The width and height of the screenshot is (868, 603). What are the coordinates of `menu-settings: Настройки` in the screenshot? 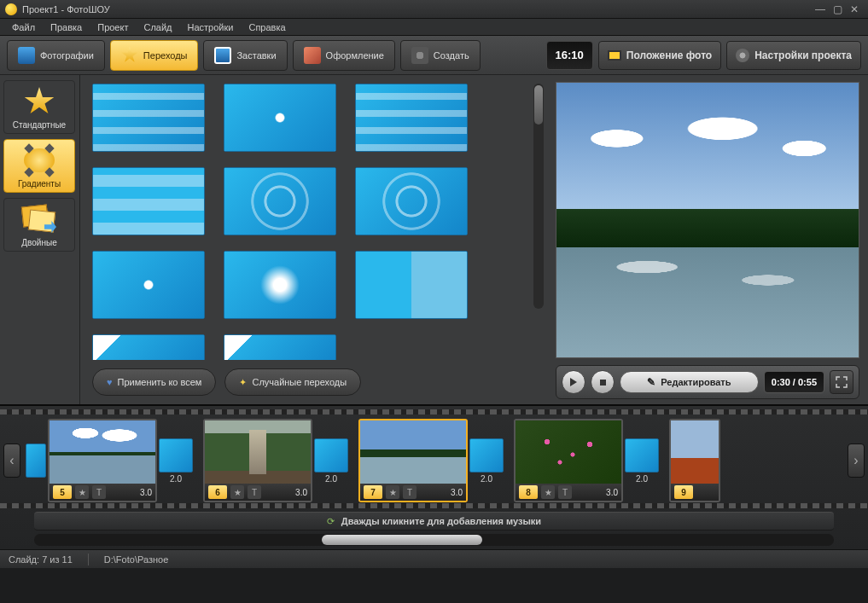 It's located at (211, 27).